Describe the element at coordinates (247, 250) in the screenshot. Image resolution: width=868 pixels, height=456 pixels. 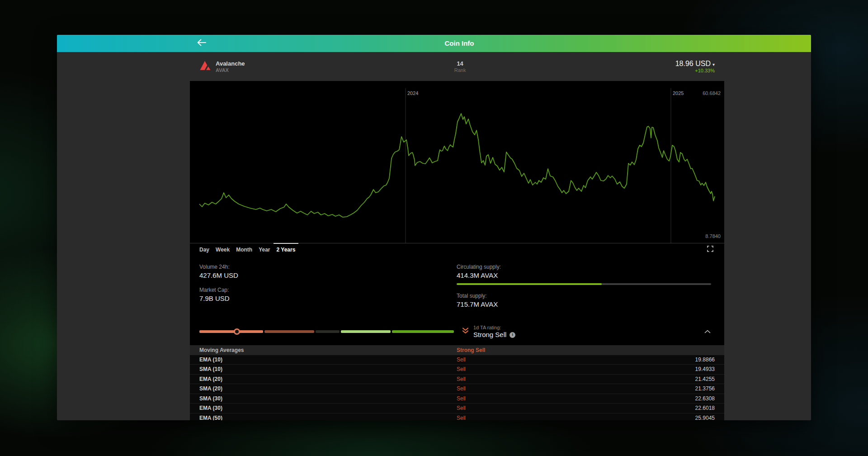
I see `time-range-tabs: DayWeekMonthYear2 Years` at that location.